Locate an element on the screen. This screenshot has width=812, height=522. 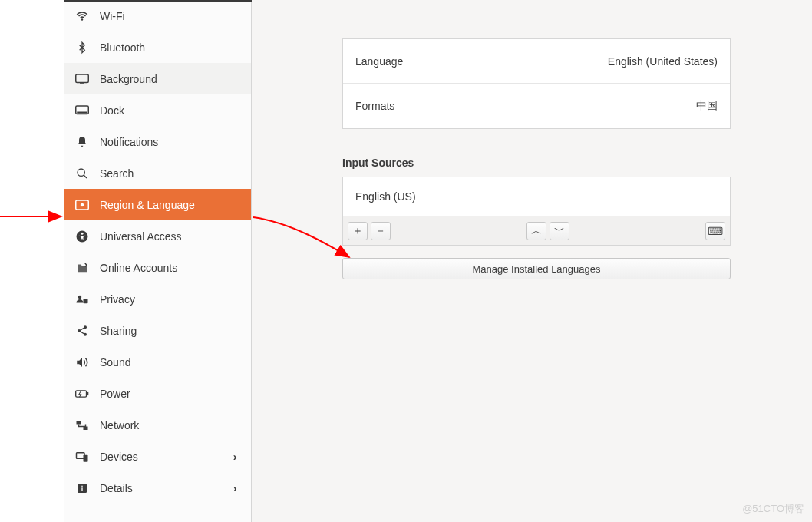
sidebar-item-label: Bluetooth is located at coordinates (170, 48).